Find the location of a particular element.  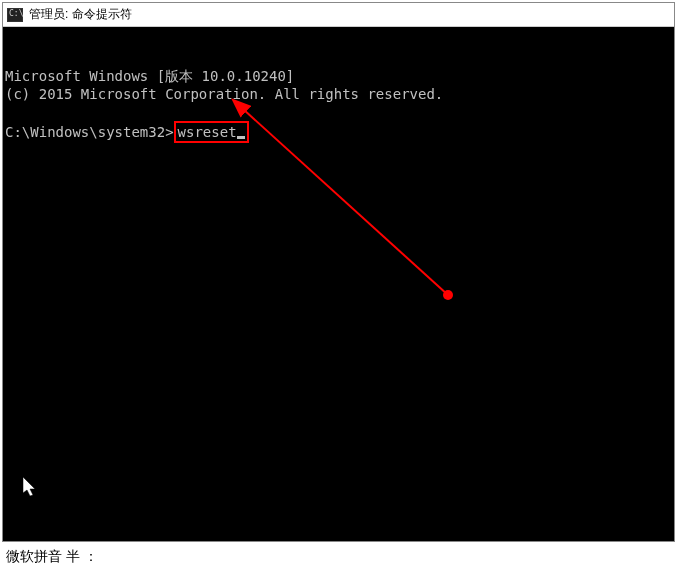

cmd-icon is located at coordinates (15, 15).